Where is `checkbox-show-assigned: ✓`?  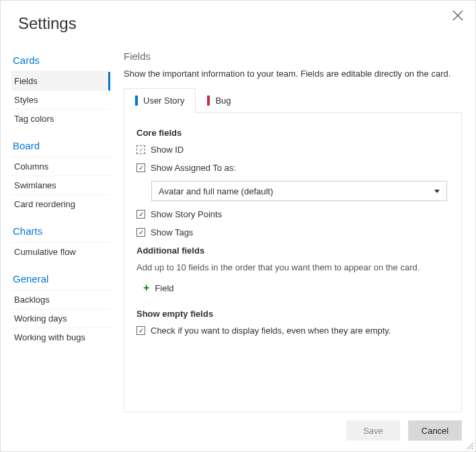
checkbox-show-assigned: ✓ is located at coordinates (141, 168).